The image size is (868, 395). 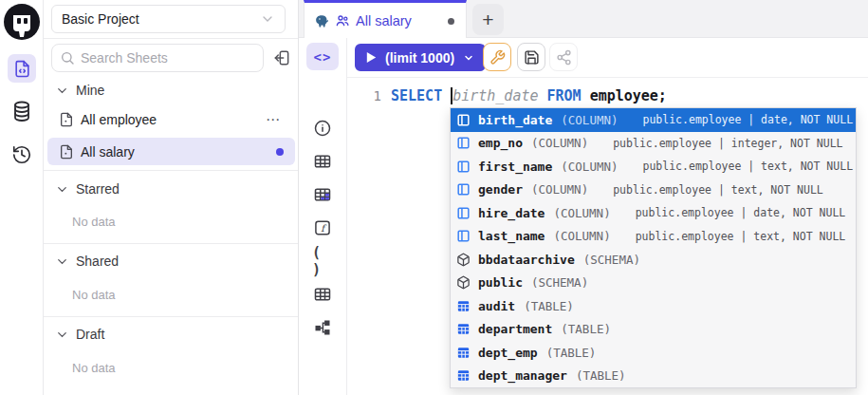 I want to click on editor-toolbar: (limit 1000), so click(x=607, y=58).